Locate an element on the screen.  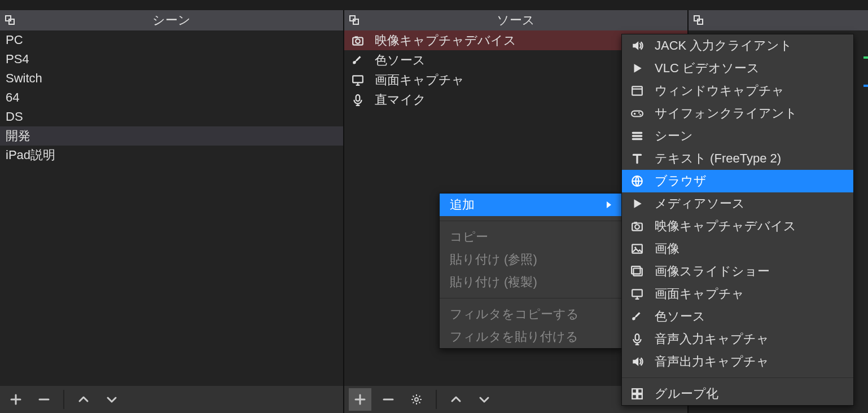
source-label: 直マイク is located at coordinates (401, 100).